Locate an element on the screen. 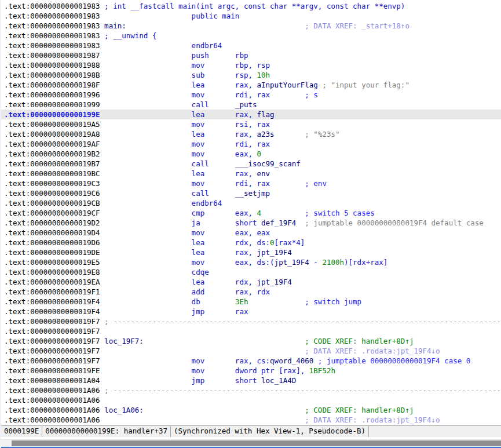  listing-row: .text:00000000000019CF cmp eax, 4 ; swit… is located at coordinates (251, 213).